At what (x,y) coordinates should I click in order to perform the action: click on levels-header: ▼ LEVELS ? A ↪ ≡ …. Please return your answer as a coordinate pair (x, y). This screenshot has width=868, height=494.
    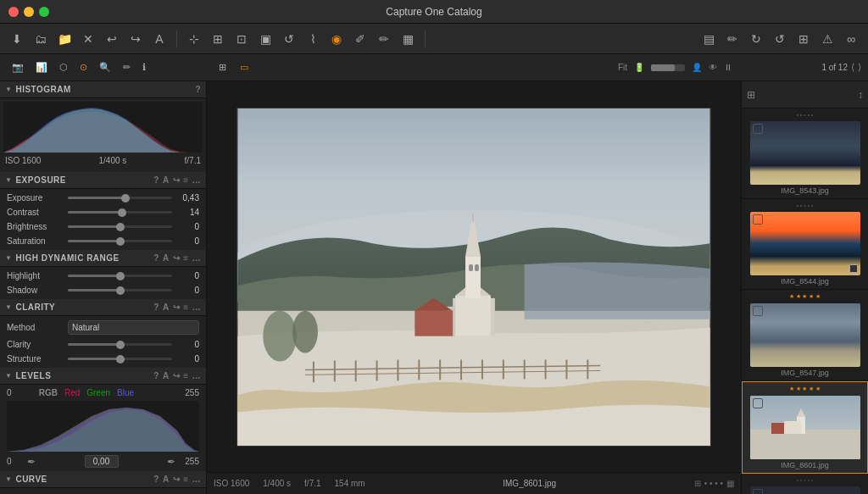
    Looking at the image, I should click on (103, 376).